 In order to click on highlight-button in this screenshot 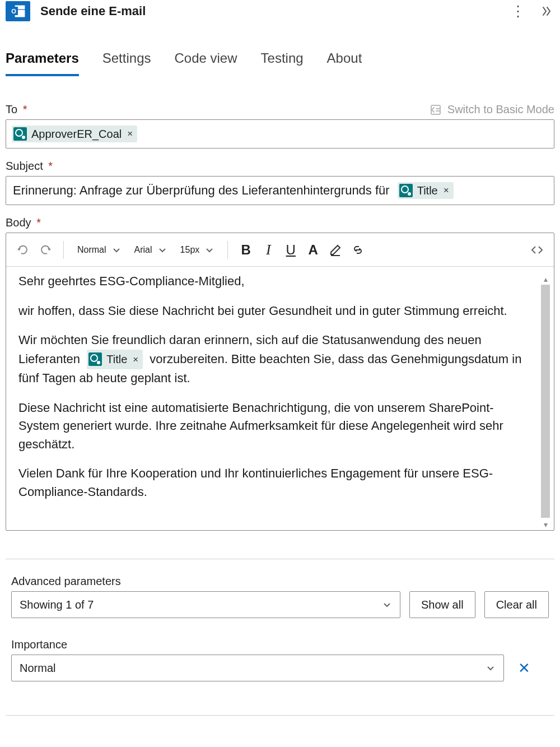, I will do `click(335, 250)`.